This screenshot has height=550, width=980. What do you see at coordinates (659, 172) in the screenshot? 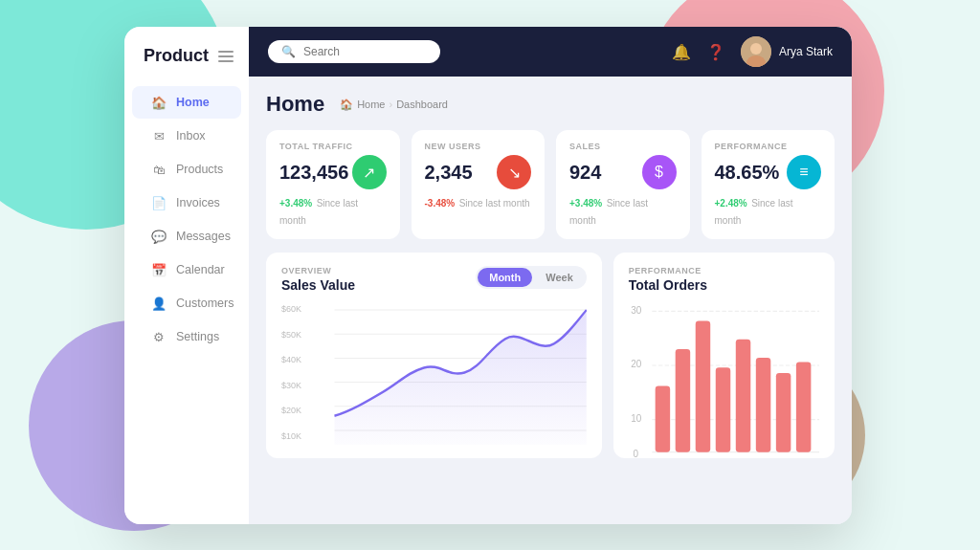
I see `stat-icon-2: $` at bounding box center [659, 172].